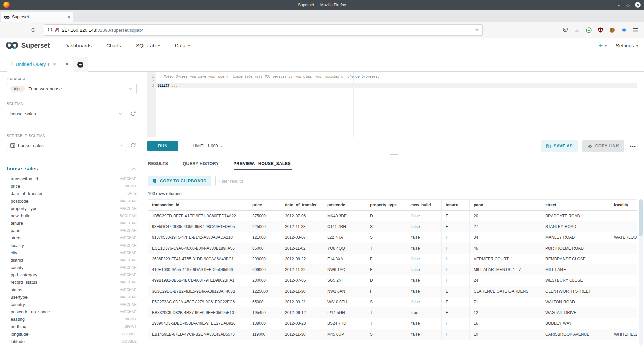  What do you see at coordinates (24, 282) in the screenshot?
I see `column-name: record_status` at bounding box center [24, 282].